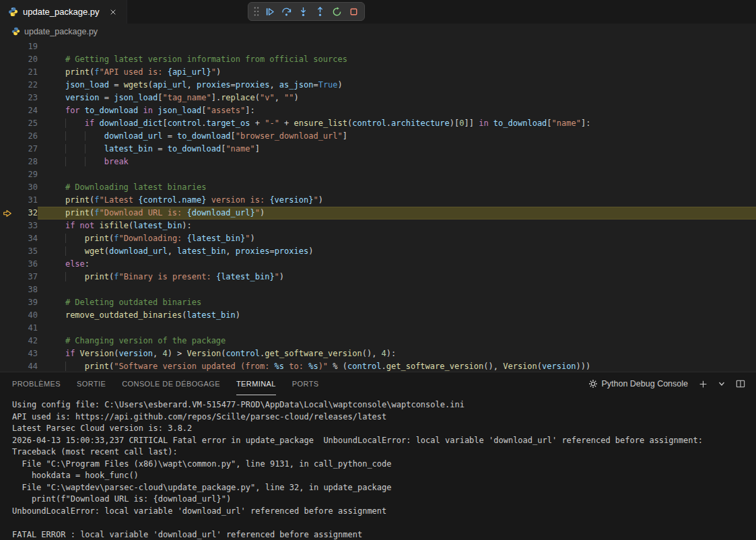 The image size is (756, 540). Describe the element at coordinates (269, 11) in the screenshot. I see `continue-button` at that location.